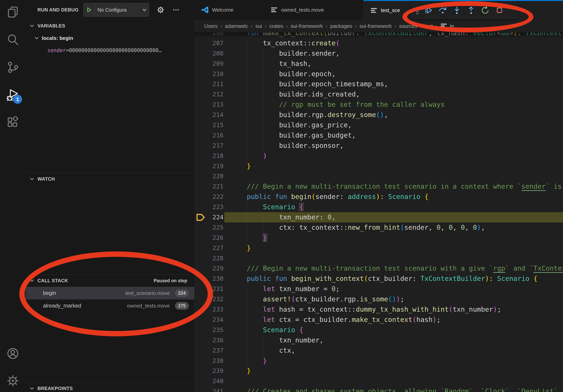  Describe the element at coordinates (379, 330) in the screenshot. I see `code-line-235: 235 Scenario {` at that location.